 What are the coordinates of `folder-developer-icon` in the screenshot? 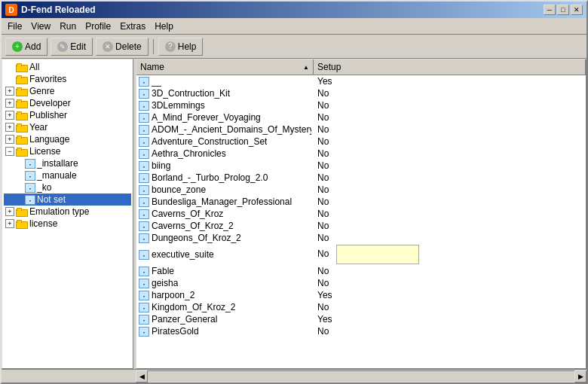 It's located at (22, 104).